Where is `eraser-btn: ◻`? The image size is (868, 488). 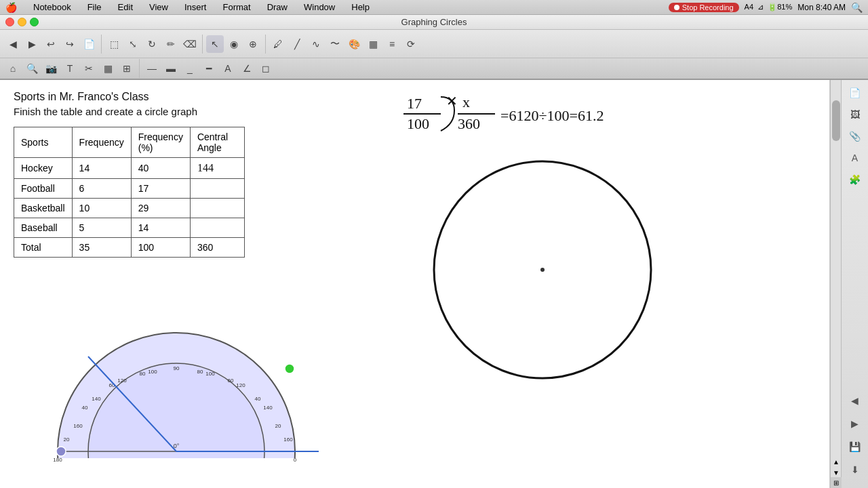 eraser-btn: ◻ is located at coordinates (266, 68).